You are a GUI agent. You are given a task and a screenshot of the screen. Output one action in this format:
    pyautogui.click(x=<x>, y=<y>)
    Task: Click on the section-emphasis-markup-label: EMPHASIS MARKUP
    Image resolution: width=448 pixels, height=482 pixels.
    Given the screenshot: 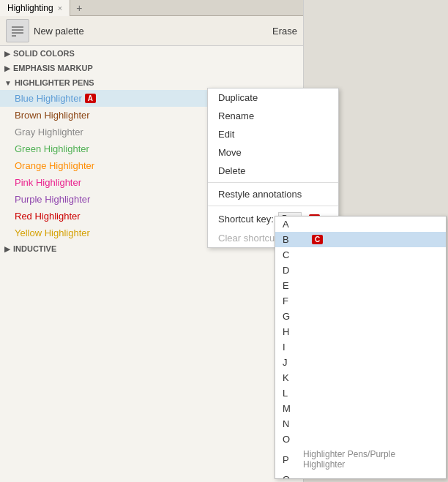 What is the action you would take?
    pyautogui.click(x=53, y=68)
    